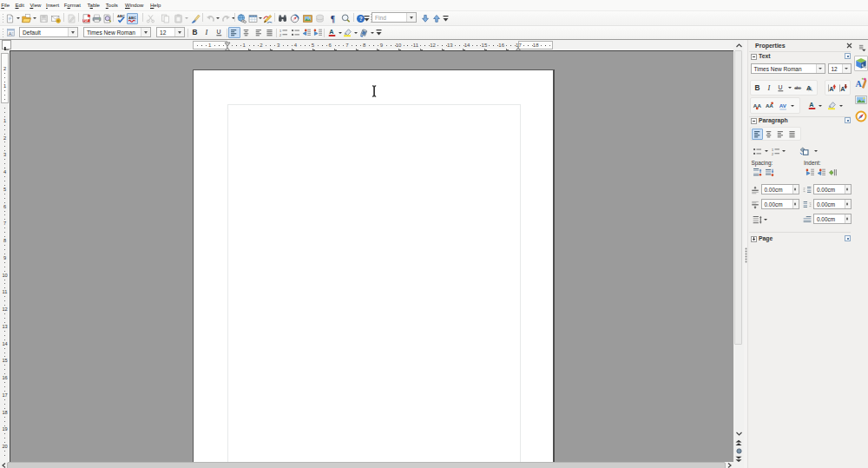  I want to click on paragraph-background-dropdown-icon, so click(816, 151).